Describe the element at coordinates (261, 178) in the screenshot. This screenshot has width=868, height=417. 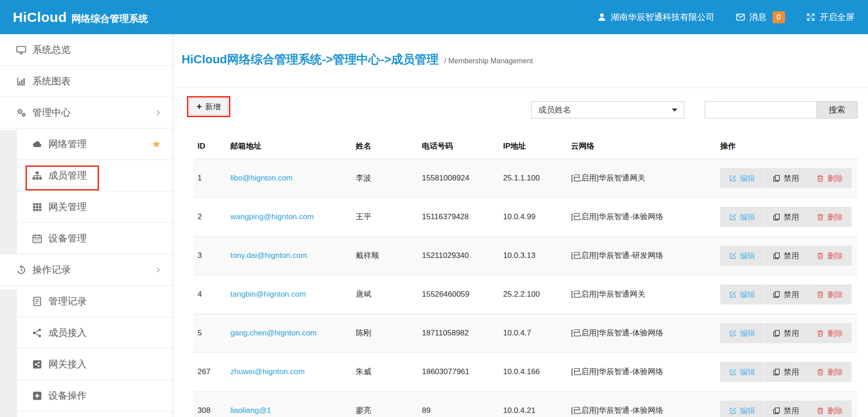
I see `email-link: libo@hignton.com` at that location.